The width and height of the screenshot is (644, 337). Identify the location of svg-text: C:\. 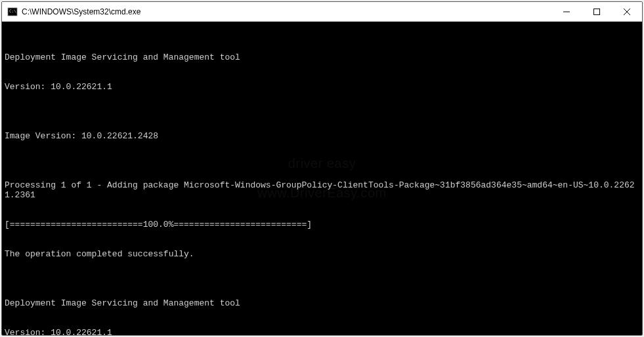
(13, 10).